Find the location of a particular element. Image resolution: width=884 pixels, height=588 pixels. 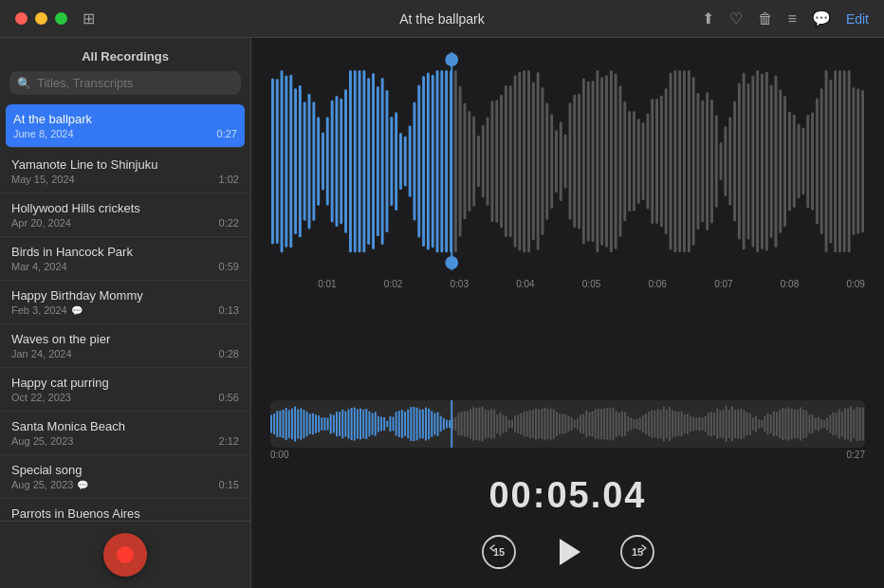

edit-button: Edit is located at coordinates (857, 19).